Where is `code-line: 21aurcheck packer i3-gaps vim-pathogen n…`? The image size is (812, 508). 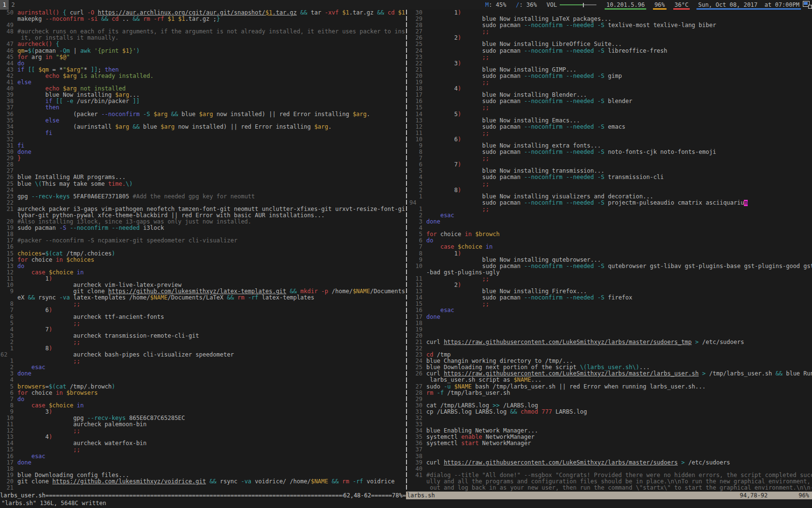 code-line: 21aurcheck packer i3-gaps vim-pathogen n… is located at coordinates (203, 209).